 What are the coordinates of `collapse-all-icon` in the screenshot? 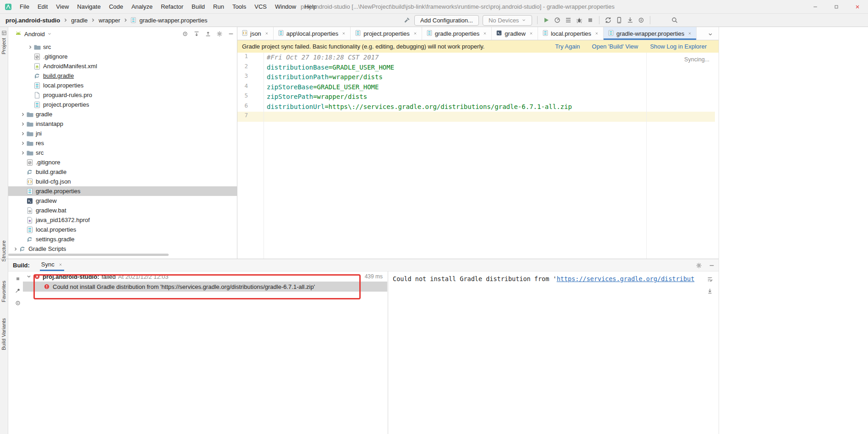 It's located at (208, 34).